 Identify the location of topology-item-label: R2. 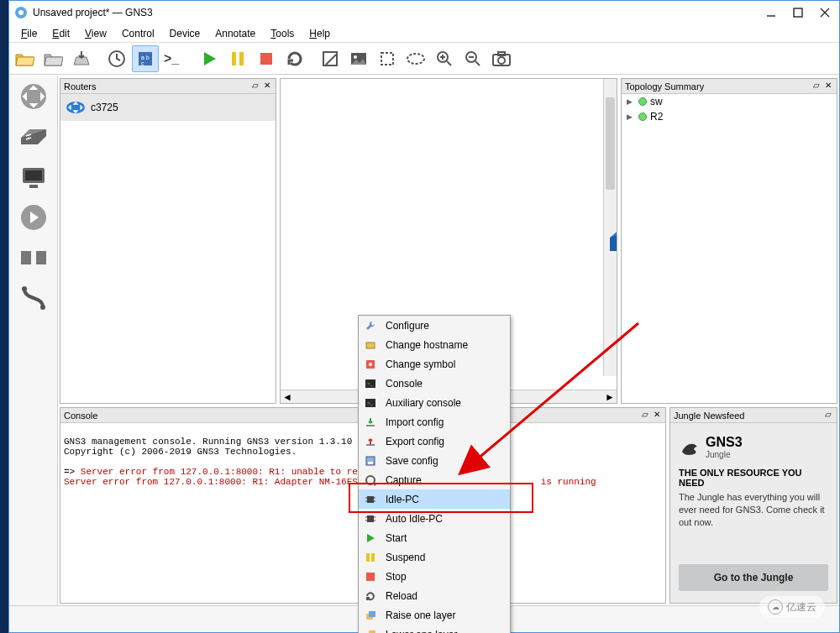
(657, 117).